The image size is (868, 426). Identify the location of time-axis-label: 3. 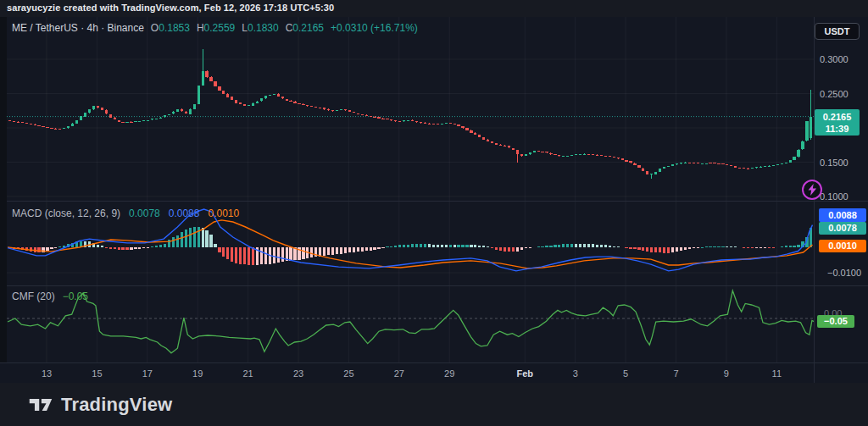
(576, 373).